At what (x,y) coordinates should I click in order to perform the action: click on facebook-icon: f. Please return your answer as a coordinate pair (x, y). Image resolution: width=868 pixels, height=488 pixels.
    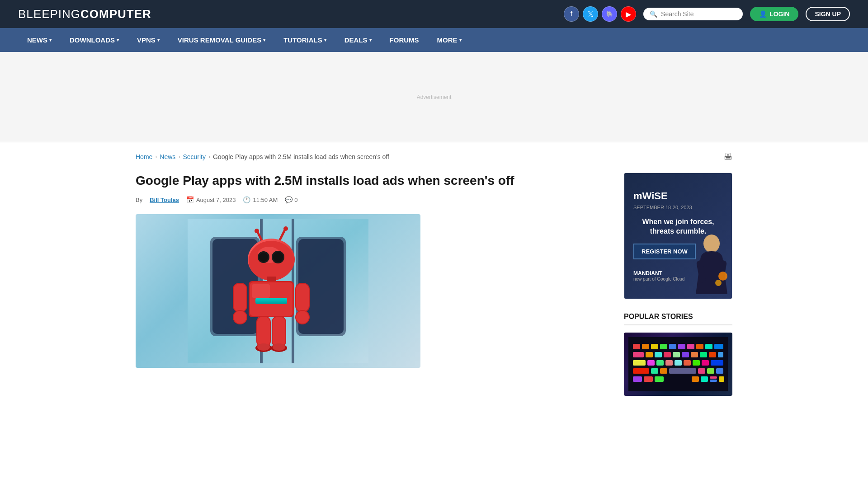
    Looking at the image, I should click on (571, 14).